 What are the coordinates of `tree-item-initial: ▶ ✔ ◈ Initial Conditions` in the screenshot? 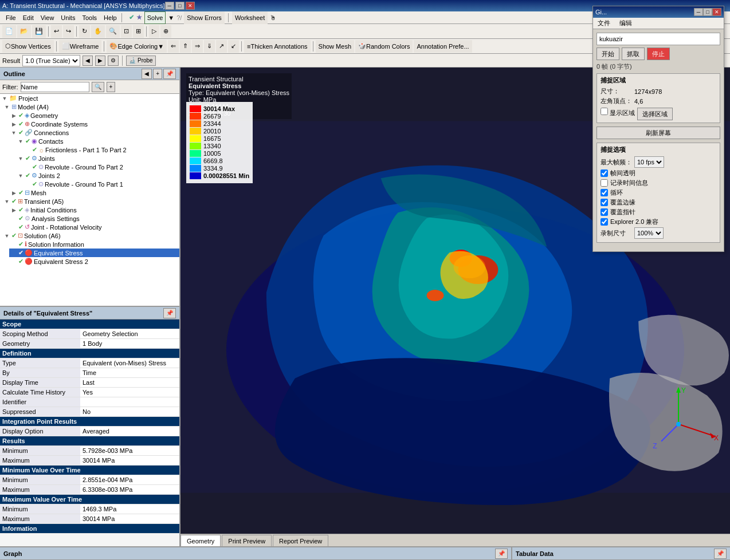 It's located at (94, 210).